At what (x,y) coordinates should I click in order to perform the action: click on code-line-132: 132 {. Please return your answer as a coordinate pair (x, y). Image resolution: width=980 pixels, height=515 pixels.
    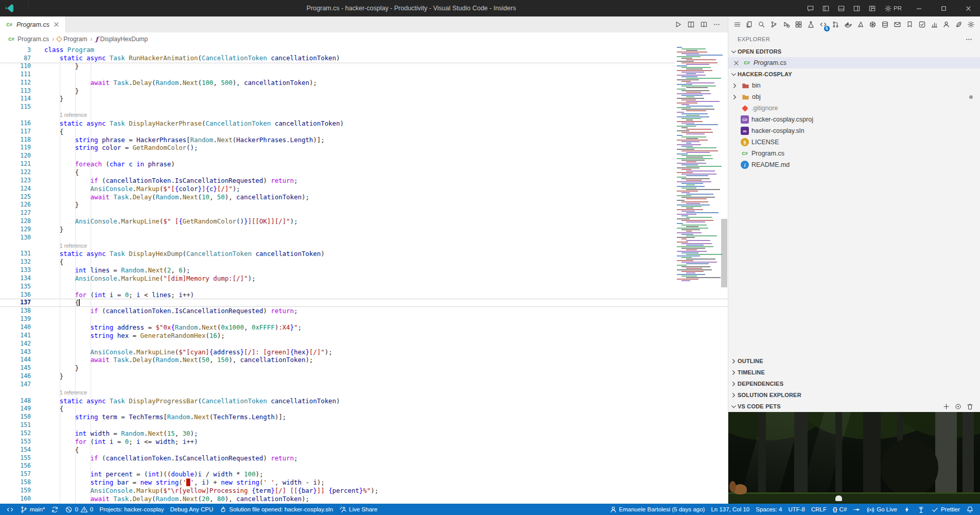
    Looking at the image, I should click on (364, 262).